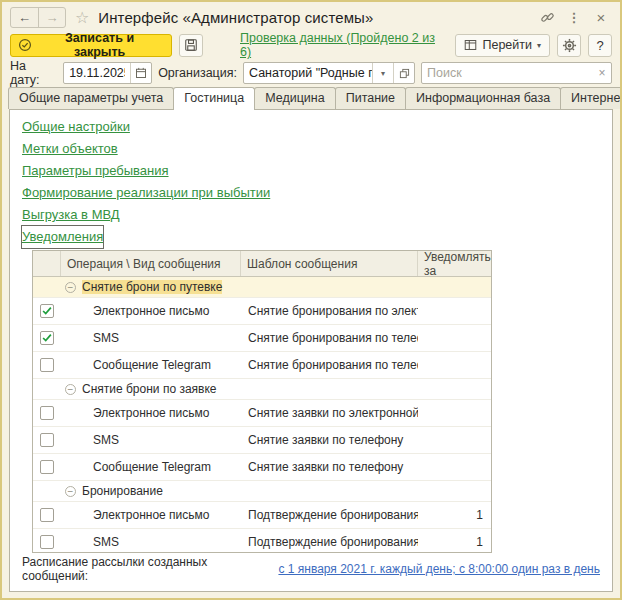  I want to click on table-row: SMSПодтверждение бронирования по т...1, so click(262, 541).